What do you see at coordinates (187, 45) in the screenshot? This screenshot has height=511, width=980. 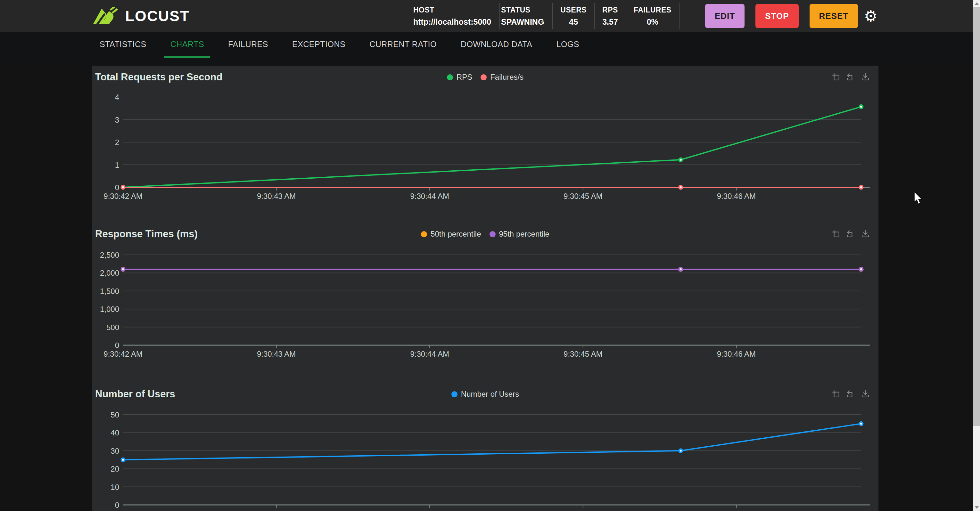 I see `tab-charts: CHARTS` at bounding box center [187, 45].